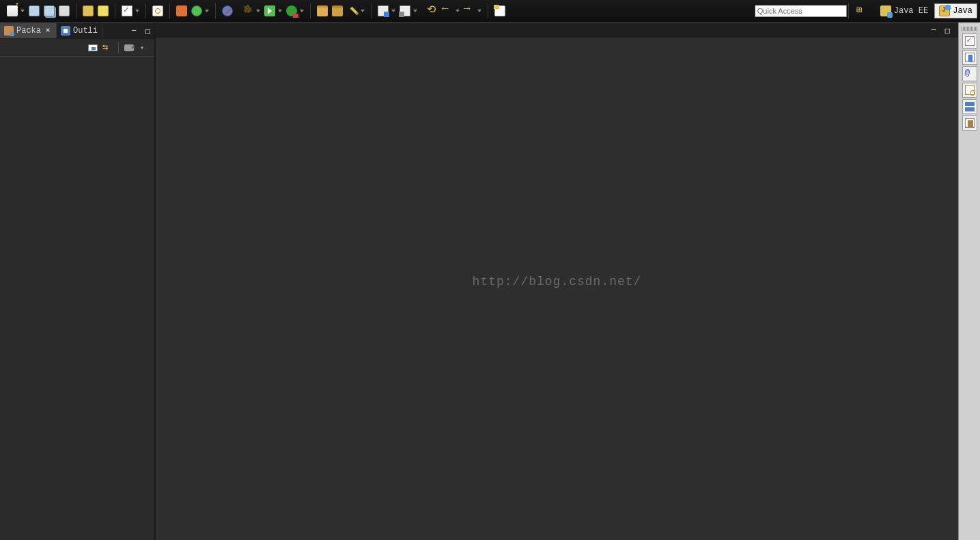 The image size is (980, 540). Describe the element at coordinates (383, 11) in the screenshot. I see `annotation-next-icon` at that location.